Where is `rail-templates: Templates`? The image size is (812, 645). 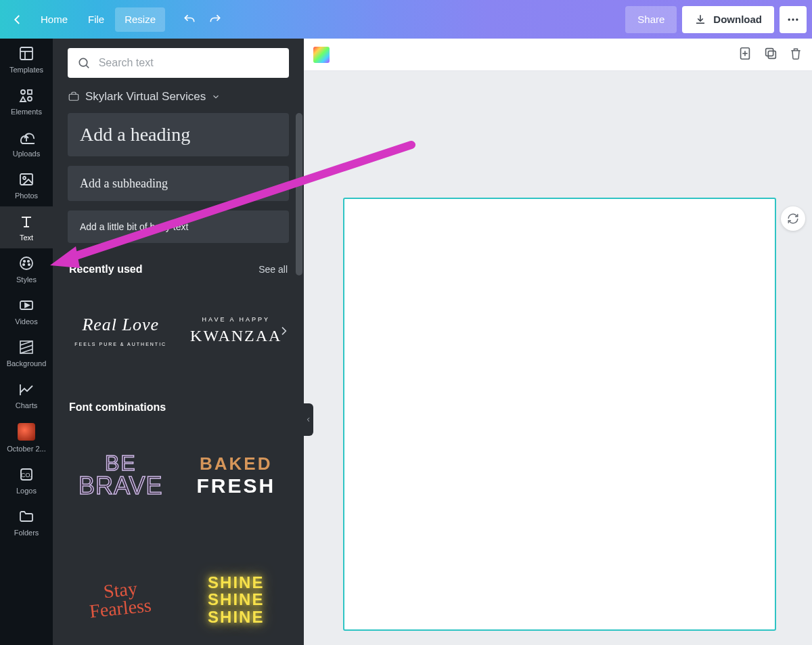
rail-templates: Templates is located at coordinates (26, 60).